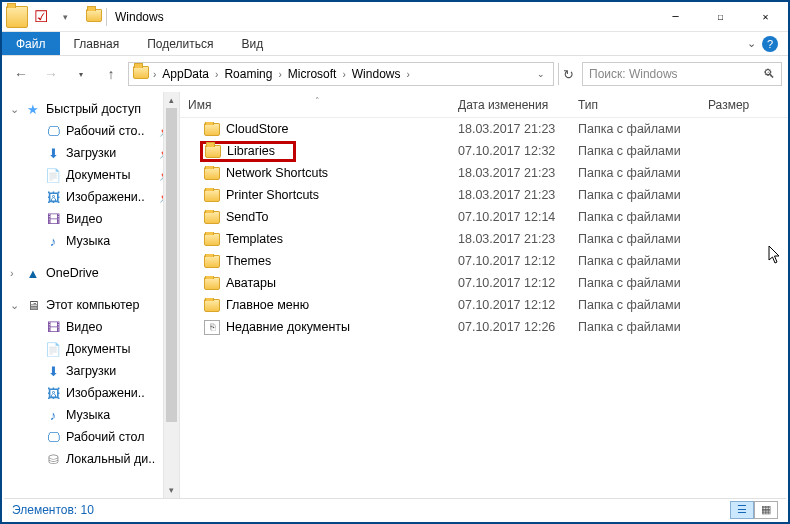  What do you see at coordinates (766, 510) in the screenshot?
I see `icons-view-button: ▦` at bounding box center [766, 510].